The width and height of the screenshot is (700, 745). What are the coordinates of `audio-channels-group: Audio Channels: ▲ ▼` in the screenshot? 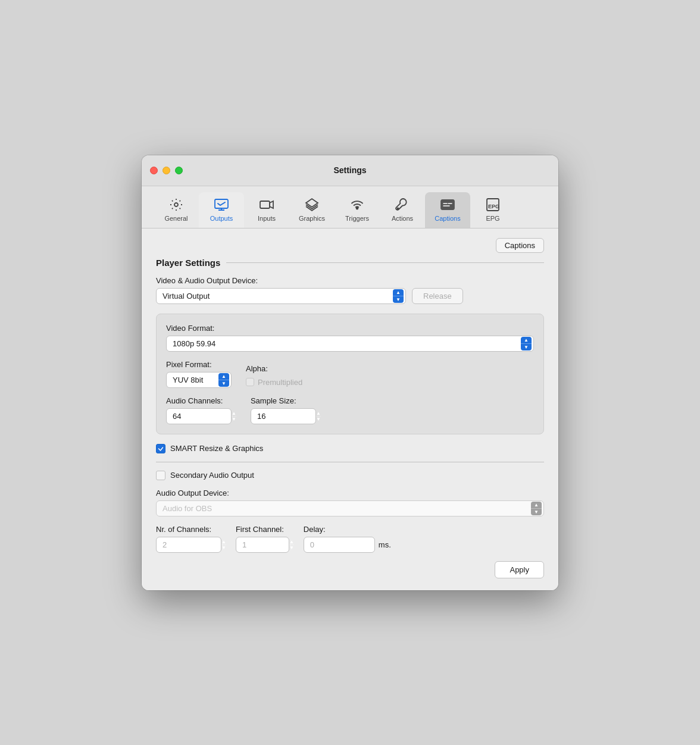 It's located at (201, 411).